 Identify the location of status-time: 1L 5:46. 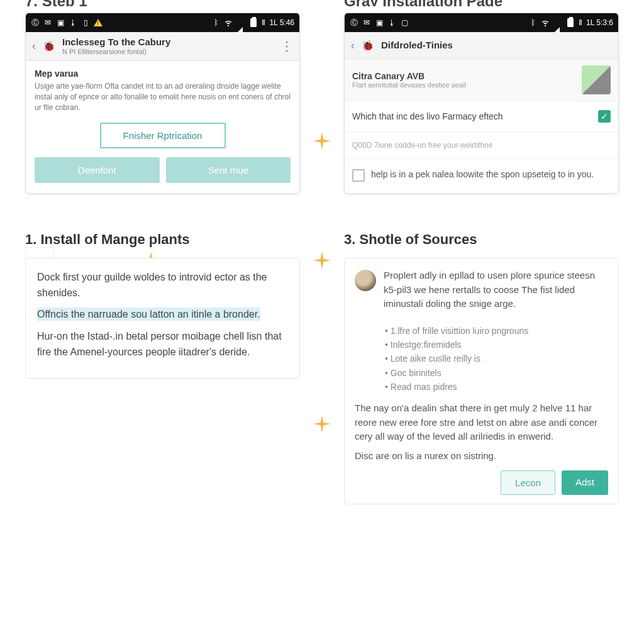
(282, 23).